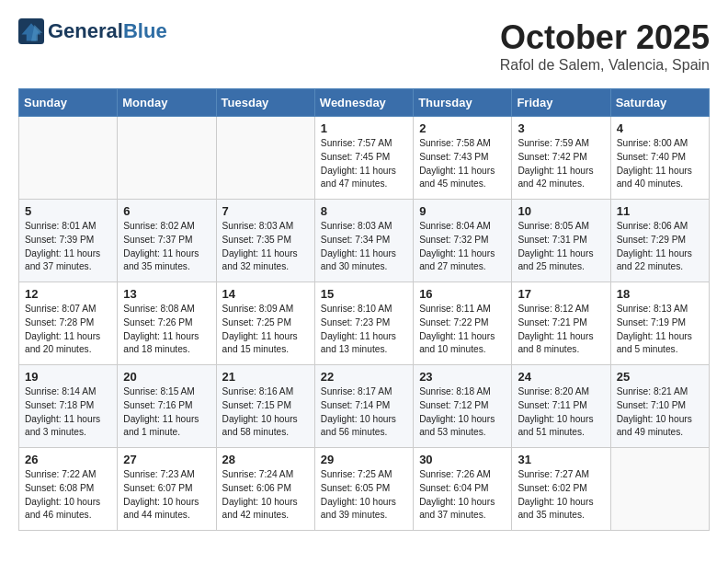 This screenshot has width=728, height=563. Describe the element at coordinates (561, 103) in the screenshot. I see `weekday-header-friday: Friday` at that location.